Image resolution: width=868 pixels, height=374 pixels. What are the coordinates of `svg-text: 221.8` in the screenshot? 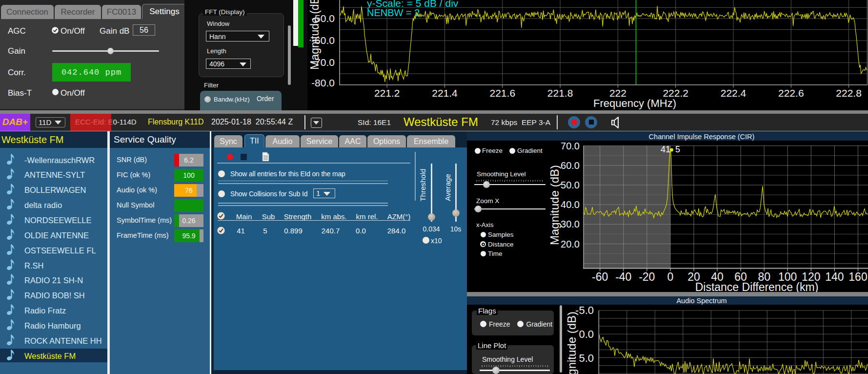 It's located at (560, 93).